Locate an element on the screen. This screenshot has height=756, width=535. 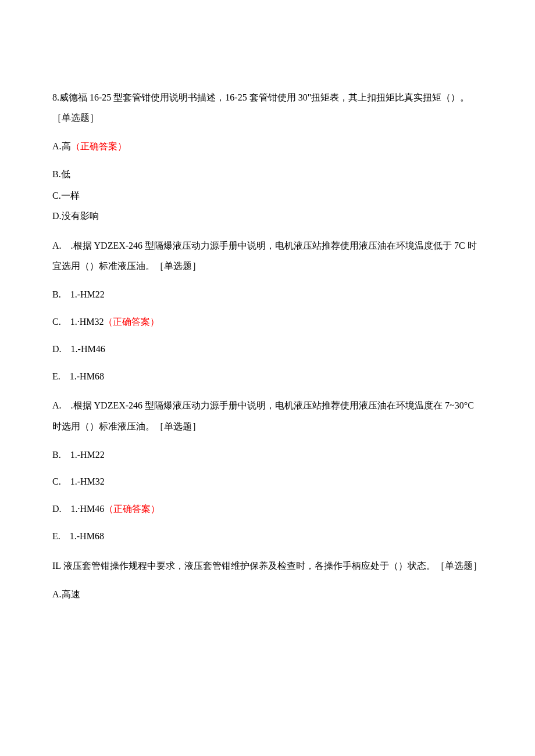
question-10-option-c: C. 1.-HM32 is located at coordinates (268, 482).